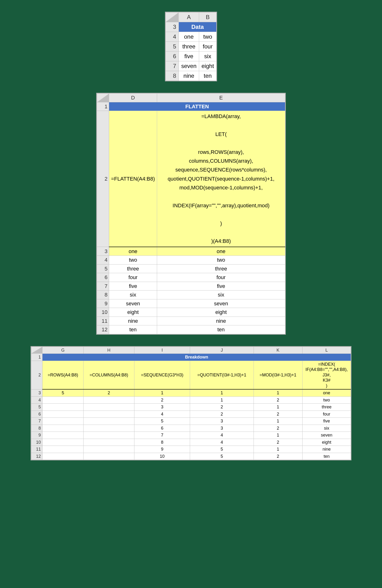 This screenshot has height=588, width=382. I want to click on data-cell: two, so click(208, 37).